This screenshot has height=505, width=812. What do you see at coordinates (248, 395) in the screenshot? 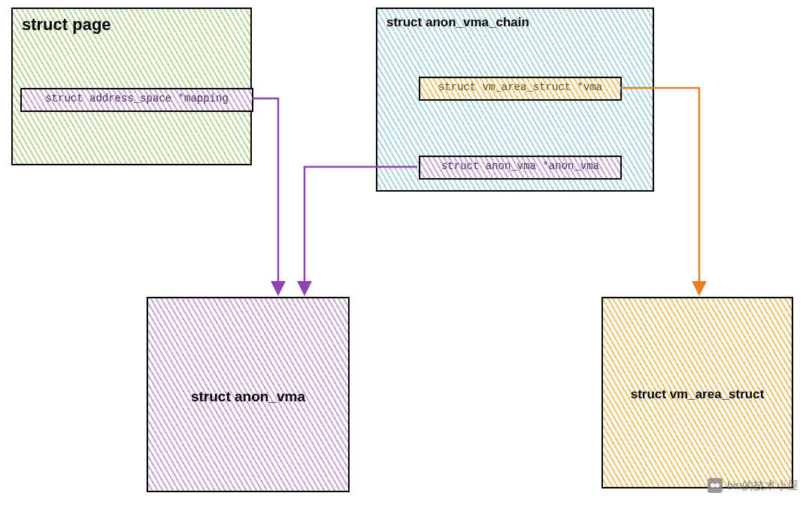
I see `box-anon-vma: struct anon_vma` at bounding box center [248, 395].